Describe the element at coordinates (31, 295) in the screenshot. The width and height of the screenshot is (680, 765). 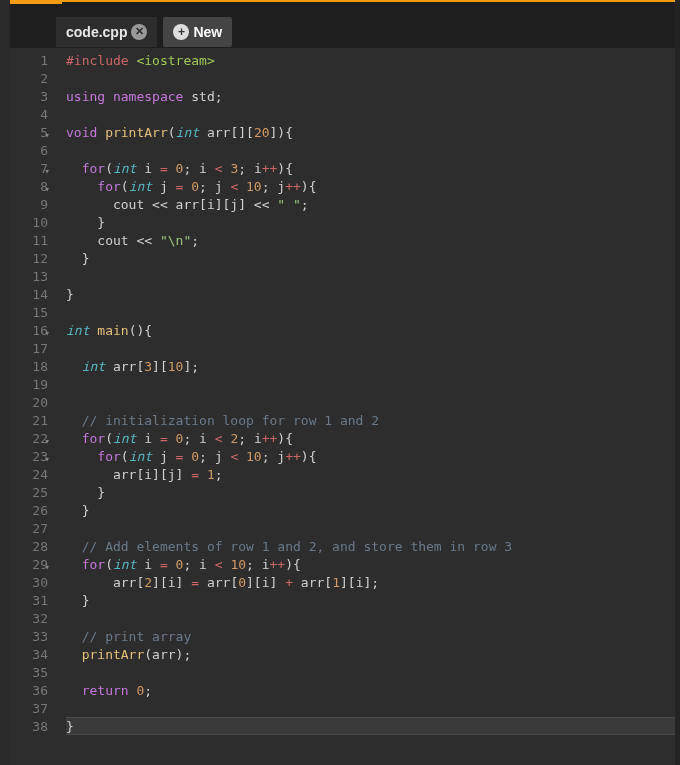
I see `line-number: 14` at that location.